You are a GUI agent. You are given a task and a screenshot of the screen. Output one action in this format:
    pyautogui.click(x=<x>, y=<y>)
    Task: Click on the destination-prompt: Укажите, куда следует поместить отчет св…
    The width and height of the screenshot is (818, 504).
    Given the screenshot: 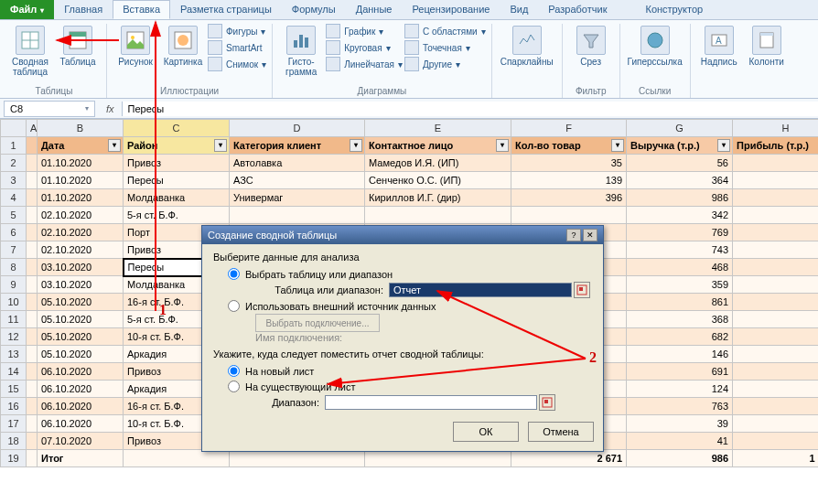 What is the action you would take?
    pyautogui.click(x=403, y=354)
    